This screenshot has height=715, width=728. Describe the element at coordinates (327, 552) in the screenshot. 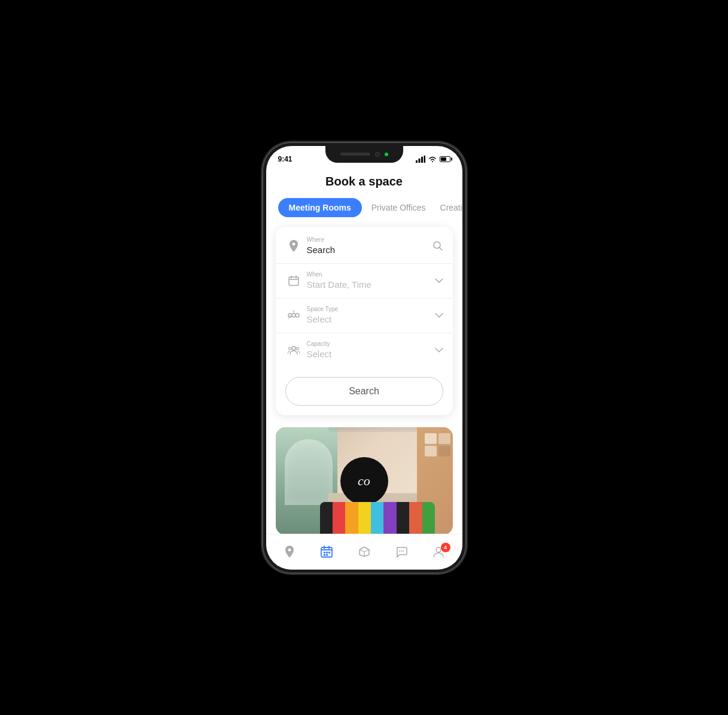

I see `nav-bookings` at that location.